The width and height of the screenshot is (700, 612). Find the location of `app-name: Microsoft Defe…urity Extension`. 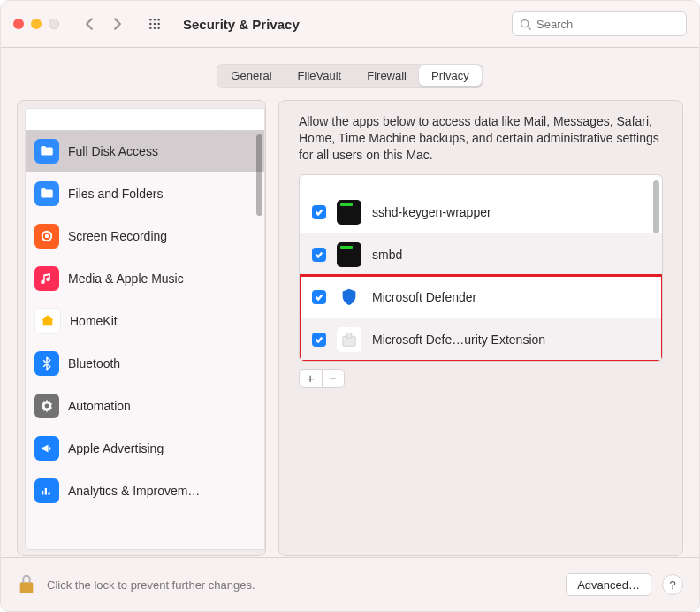

app-name: Microsoft Defe…urity Extension is located at coordinates (459, 340).